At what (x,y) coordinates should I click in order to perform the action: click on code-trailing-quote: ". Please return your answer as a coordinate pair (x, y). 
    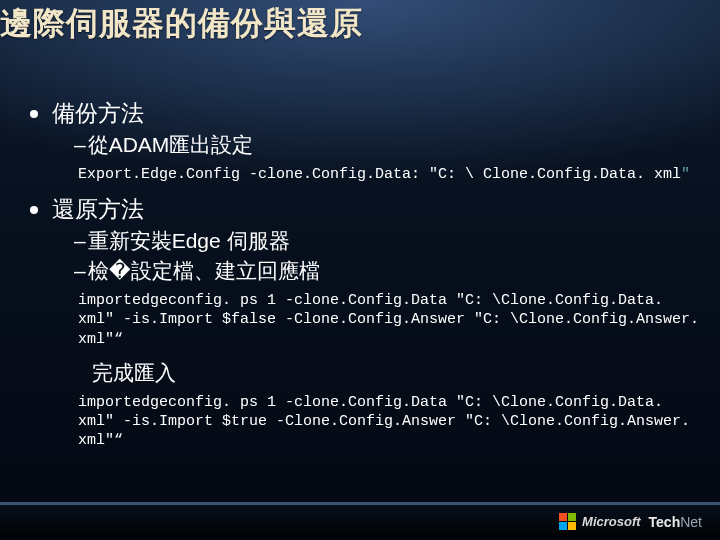
    Looking at the image, I should click on (686, 174).